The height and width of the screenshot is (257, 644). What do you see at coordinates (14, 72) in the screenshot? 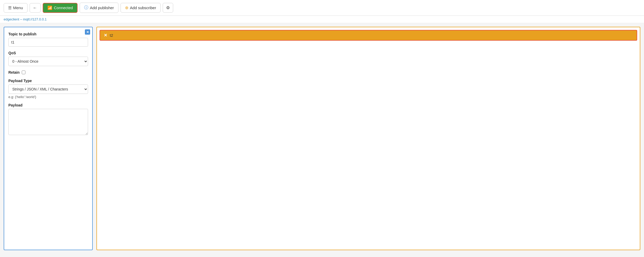
I see `retain-label: Retain` at bounding box center [14, 72].